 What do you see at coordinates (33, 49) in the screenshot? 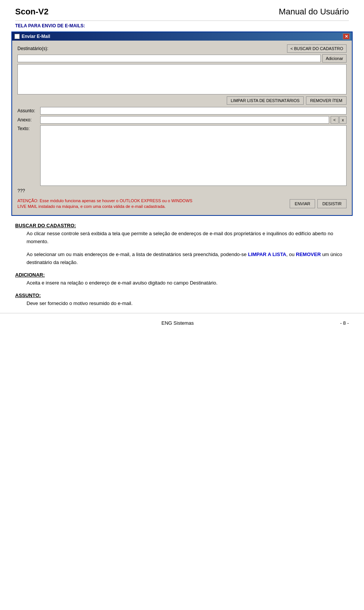
I see `destinatarios-label: Destinatário(s):` at bounding box center [33, 49].